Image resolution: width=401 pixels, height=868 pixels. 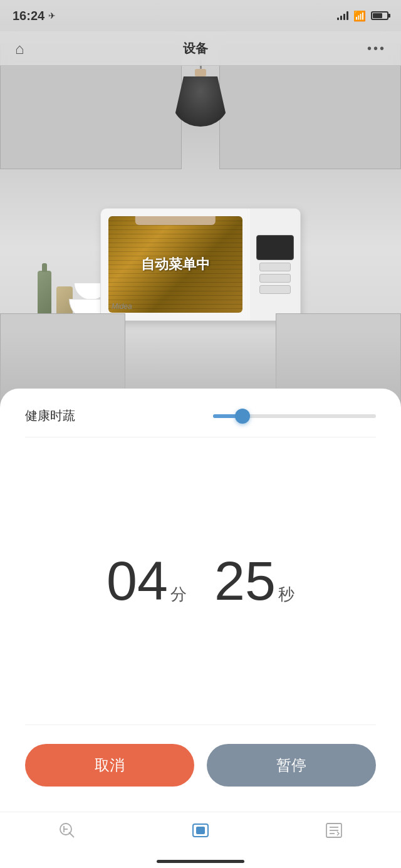 What do you see at coordinates (50, 416) in the screenshot?
I see `slider-label: 健康时蔬` at bounding box center [50, 416].